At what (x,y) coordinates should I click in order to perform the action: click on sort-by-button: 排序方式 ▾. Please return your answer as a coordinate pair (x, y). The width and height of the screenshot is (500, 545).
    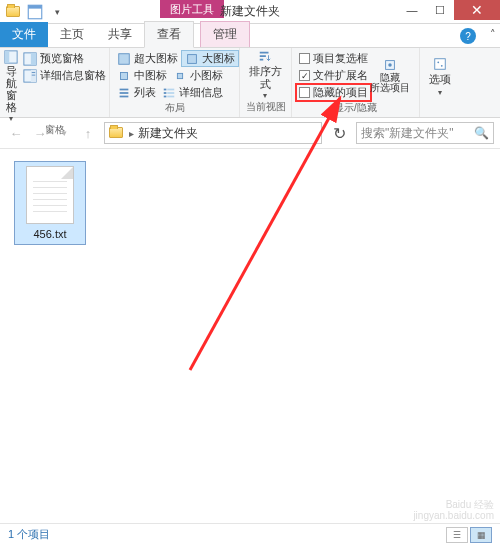
    Looking at the image, I should click on (265, 75).